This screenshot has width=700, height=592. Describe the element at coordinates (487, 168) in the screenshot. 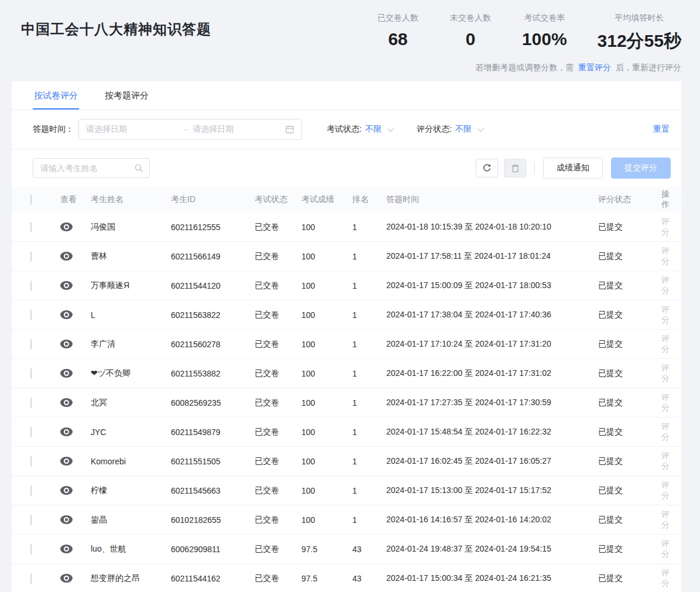

I see `refresh-button` at that location.